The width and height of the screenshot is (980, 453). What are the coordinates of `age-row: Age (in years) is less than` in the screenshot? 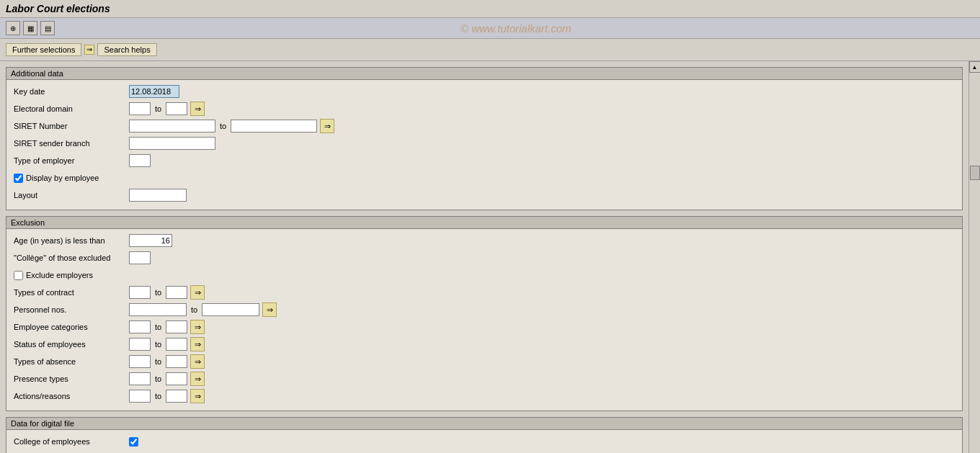 It's located at (484, 241).